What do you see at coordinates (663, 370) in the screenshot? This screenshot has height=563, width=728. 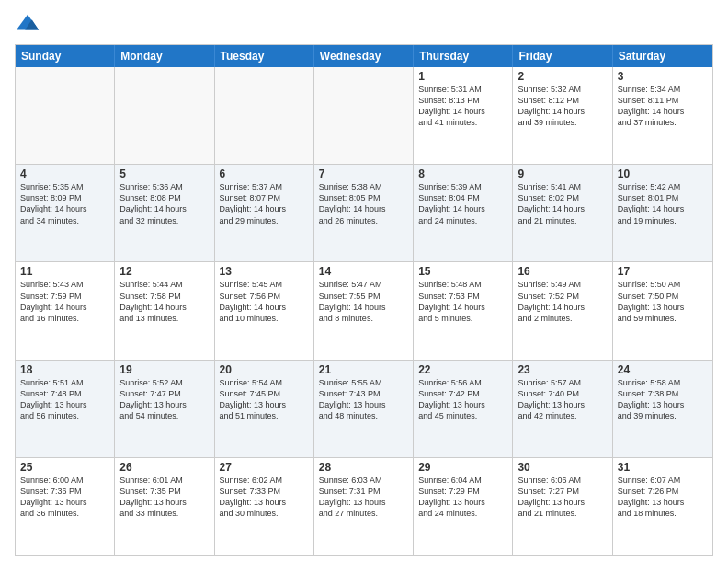 I see `day-number: 24` at bounding box center [663, 370].